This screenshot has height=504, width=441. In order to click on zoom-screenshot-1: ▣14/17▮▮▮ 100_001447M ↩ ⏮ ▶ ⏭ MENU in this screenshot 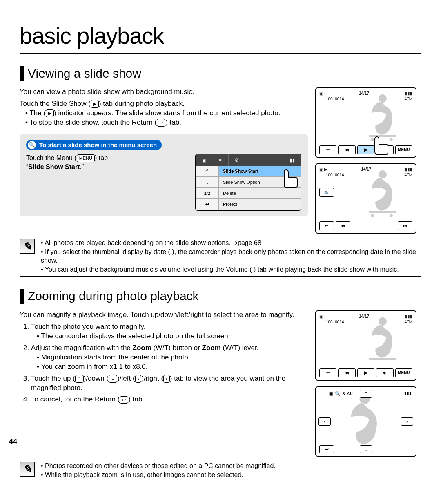, I will do `click(366, 346)`.